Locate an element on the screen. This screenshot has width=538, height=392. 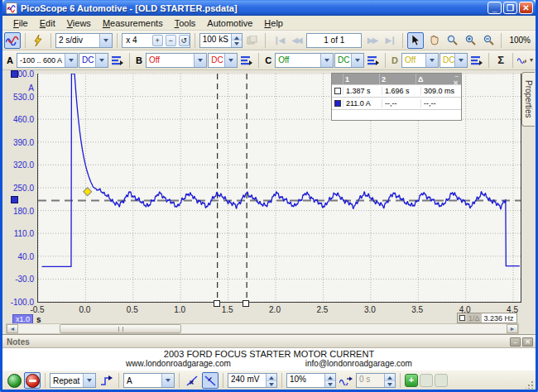
channel-a-range-select: -100 .. 600 A is located at coordinates (47, 60).